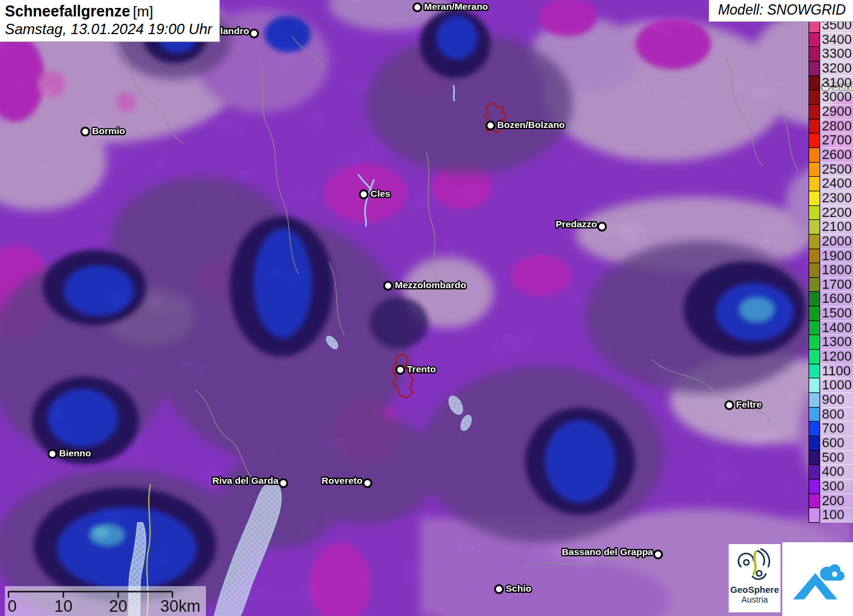 Image resolution: width=853 pixels, height=616 pixels. I want to click on legend-value-label: 2700, so click(837, 140).